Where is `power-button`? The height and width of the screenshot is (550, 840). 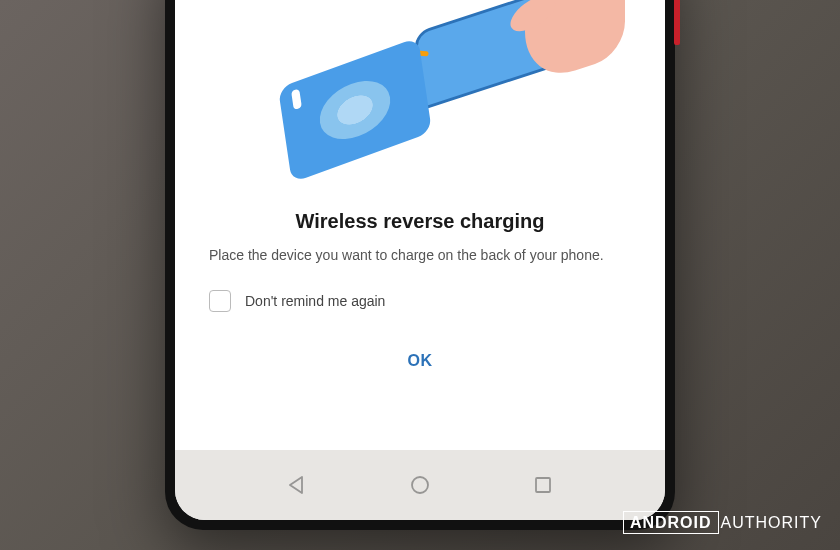 power-button is located at coordinates (677, 22).